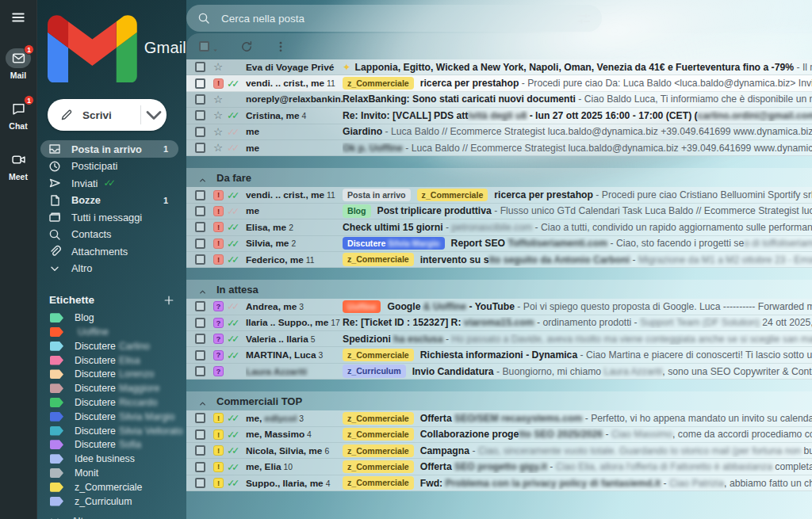 The width and height of the screenshot is (812, 519). I want to click on email-row: ?✓✓MARTINA, Luca3z_CommercialeRichiesta …, so click(500, 355).